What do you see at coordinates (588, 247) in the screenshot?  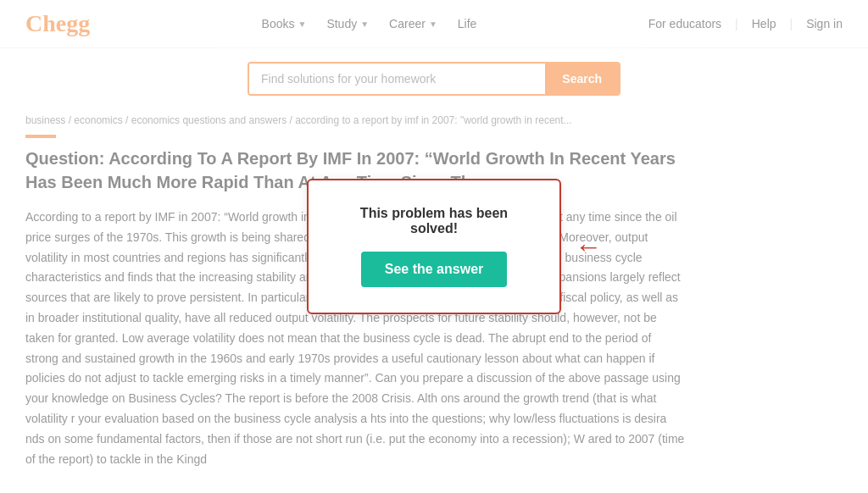 I see `arrow-icon: ←` at bounding box center [588, 247].